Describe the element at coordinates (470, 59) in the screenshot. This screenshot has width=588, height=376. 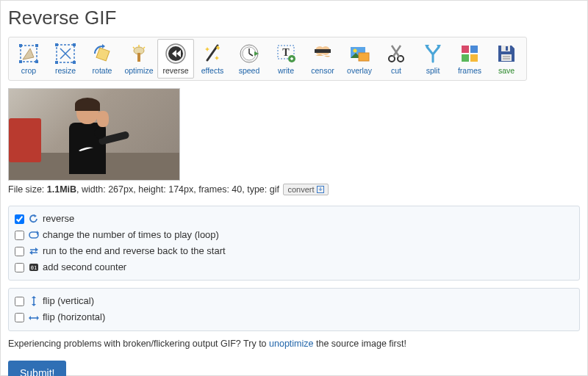
I see `tool-frames: frames` at that location.